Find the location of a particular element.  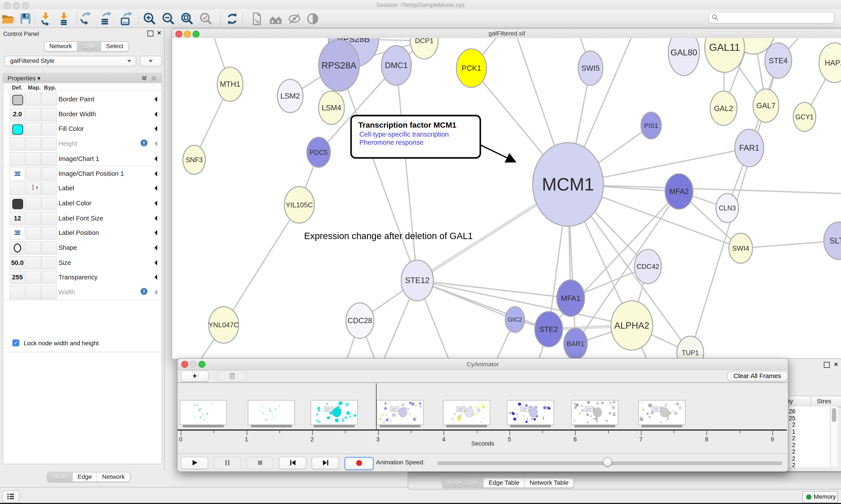

expand-all-icon is located at coordinates (144, 78).